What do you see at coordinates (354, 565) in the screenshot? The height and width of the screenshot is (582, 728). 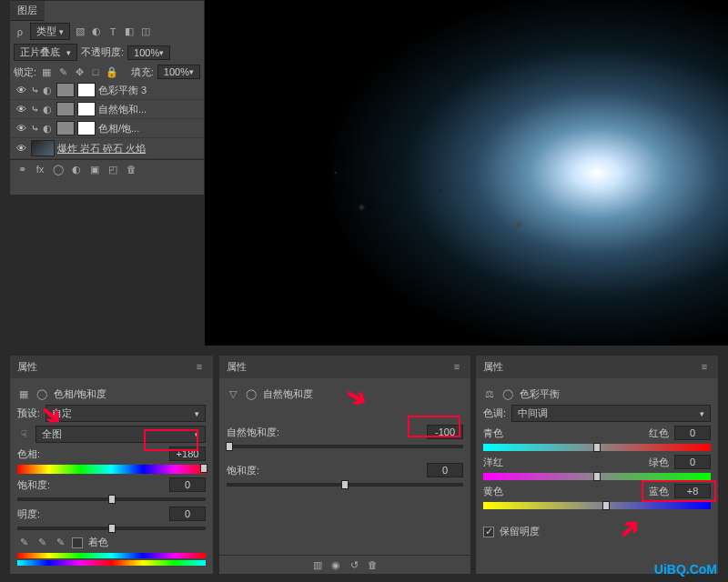 I see `reset-icon: ↺` at bounding box center [354, 565].